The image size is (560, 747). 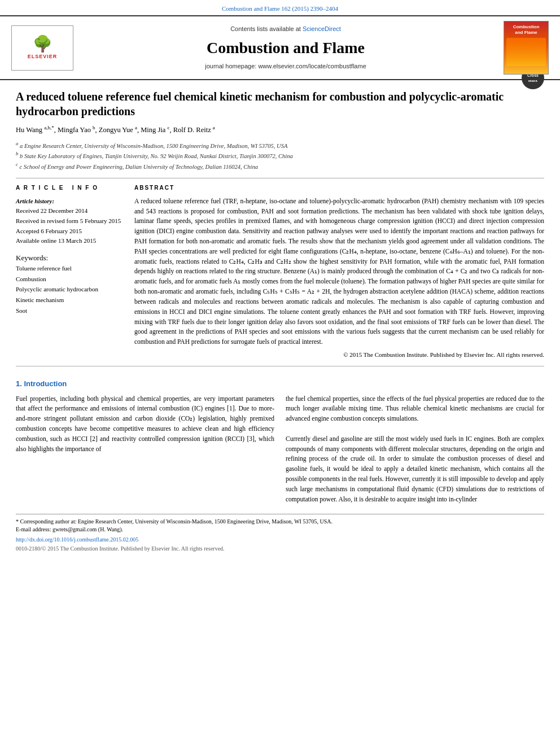 What do you see at coordinates (69, 221) in the screenshot?
I see `revised-date: Received in revised form 5 February 2015` at bounding box center [69, 221].